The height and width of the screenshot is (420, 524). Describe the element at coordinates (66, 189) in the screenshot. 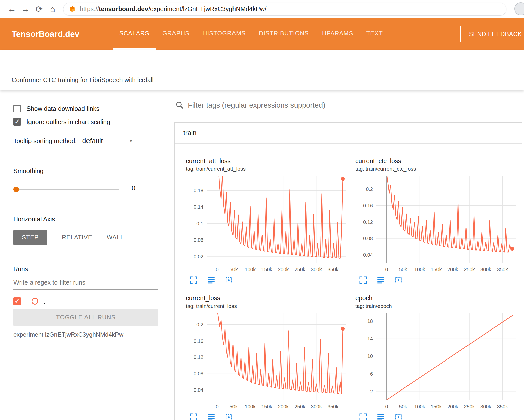

I see `smoothing-slider` at that location.